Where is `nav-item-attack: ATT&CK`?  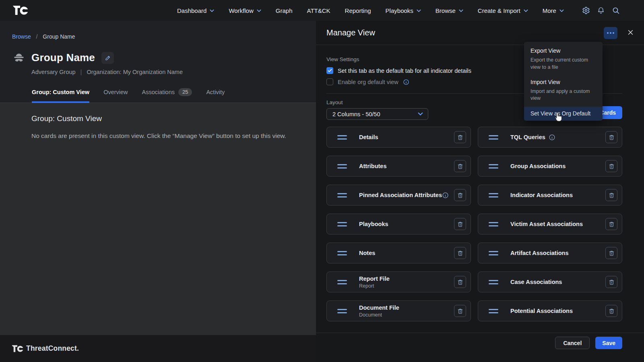 nav-item-attack: ATT&CK is located at coordinates (319, 10).